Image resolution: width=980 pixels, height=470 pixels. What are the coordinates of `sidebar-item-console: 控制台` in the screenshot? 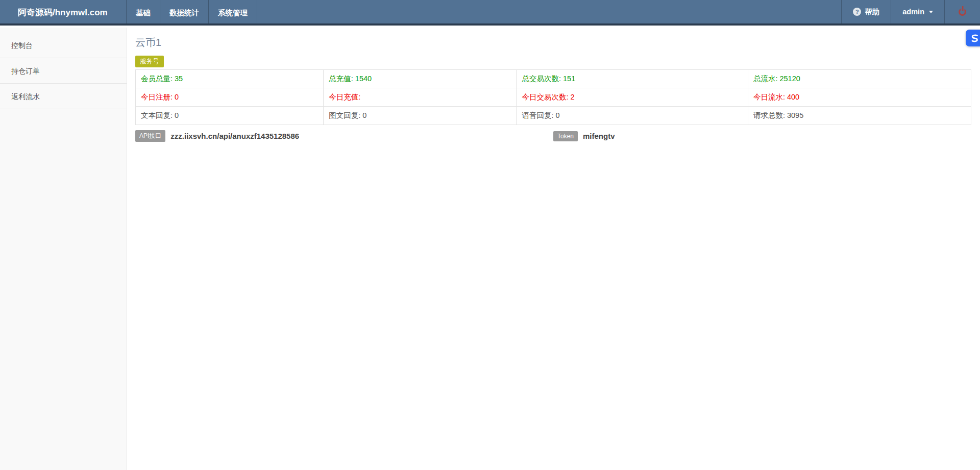 It's located at (63, 45).